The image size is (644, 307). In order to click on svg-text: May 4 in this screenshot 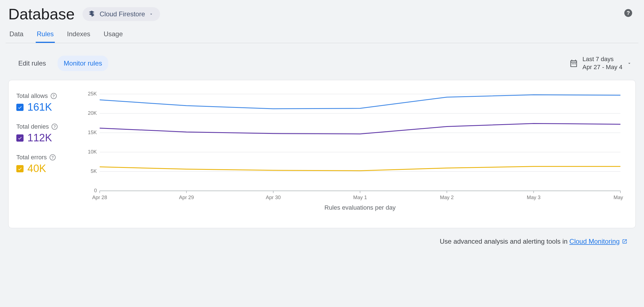, I will do `click(619, 197)`.